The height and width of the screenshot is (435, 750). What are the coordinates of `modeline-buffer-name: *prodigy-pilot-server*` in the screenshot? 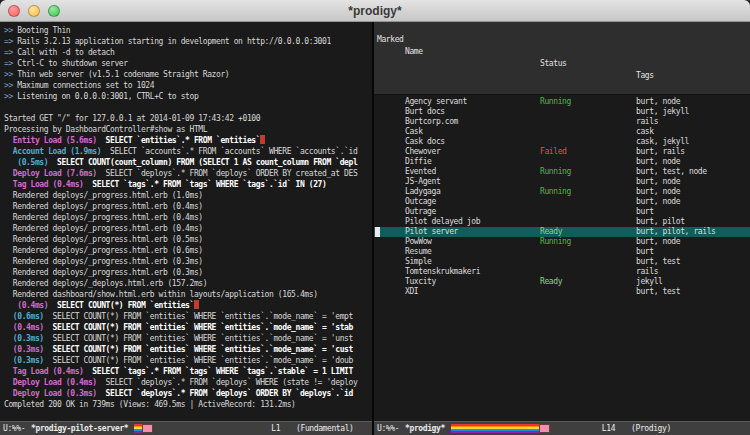 It's located at (80, 428).